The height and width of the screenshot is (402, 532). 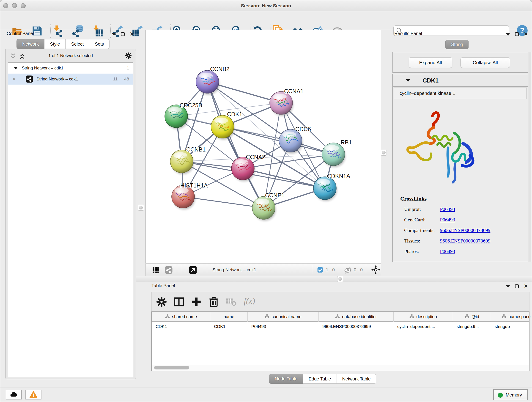 I want to click on import-database-icon, so click(x=77, y=31).